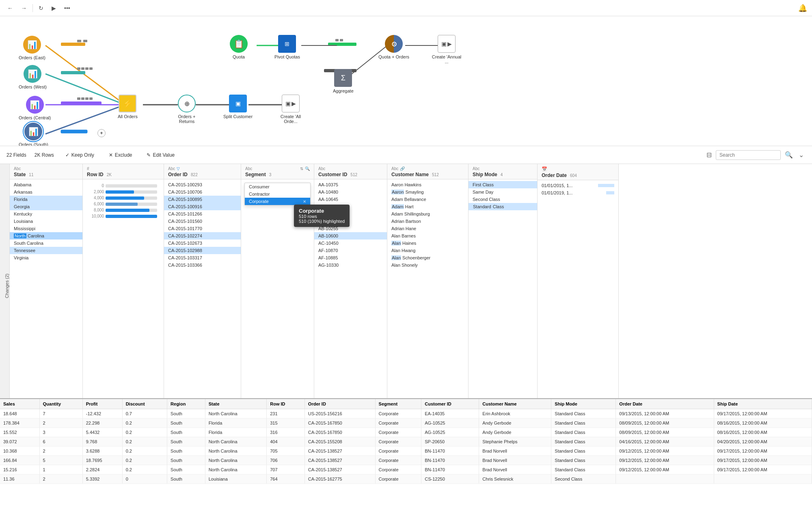 The width and height of the screenshot is (812, 520). I want to click on more-button: •••, so click(67, 8).